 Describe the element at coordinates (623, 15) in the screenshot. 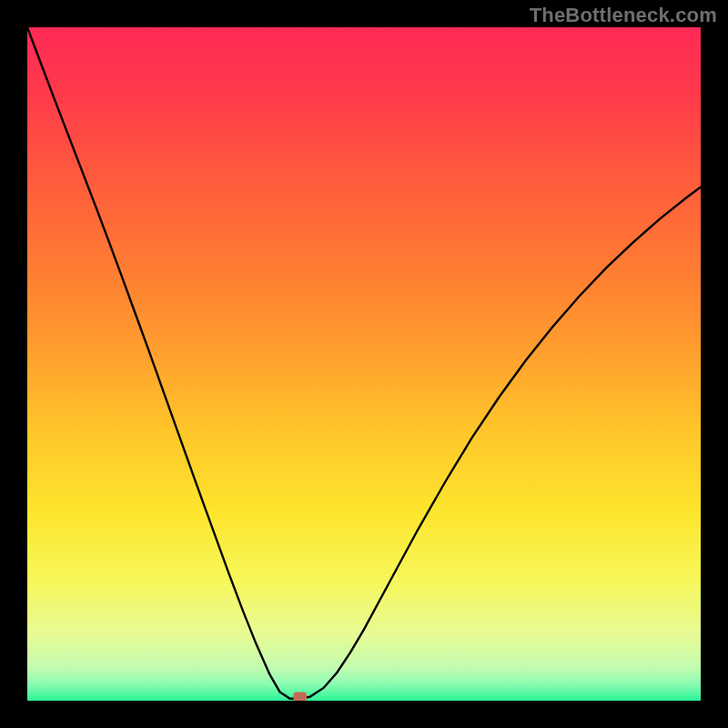

I see `watermark-text: TheBottleneck.com` at that location.